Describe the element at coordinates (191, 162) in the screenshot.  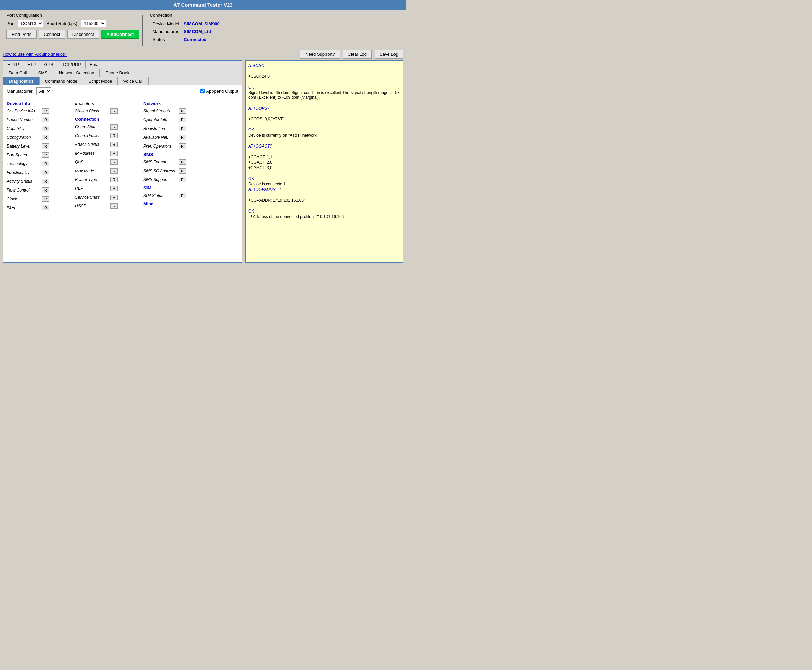
I see `item-sms-format: SMS Format R` at that location.